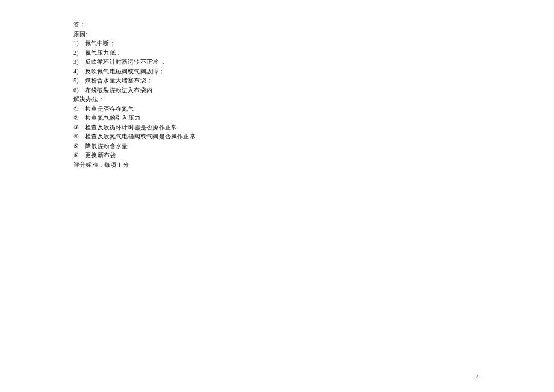 The image size is (554, 392). What do you see at coordinates (241, 118) in the screenshot?
I see `solution-item: ②检查氮气的引入压力` at bounding box center [241, 118].